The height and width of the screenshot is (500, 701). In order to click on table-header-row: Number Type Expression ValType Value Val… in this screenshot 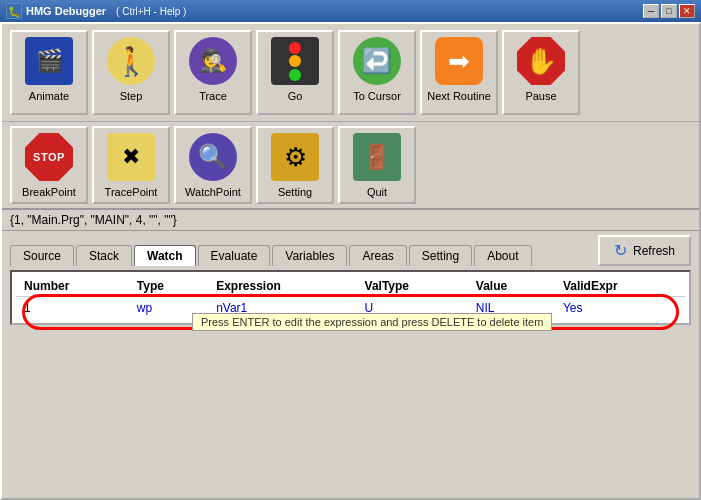, I will do `click(350, 286)`.